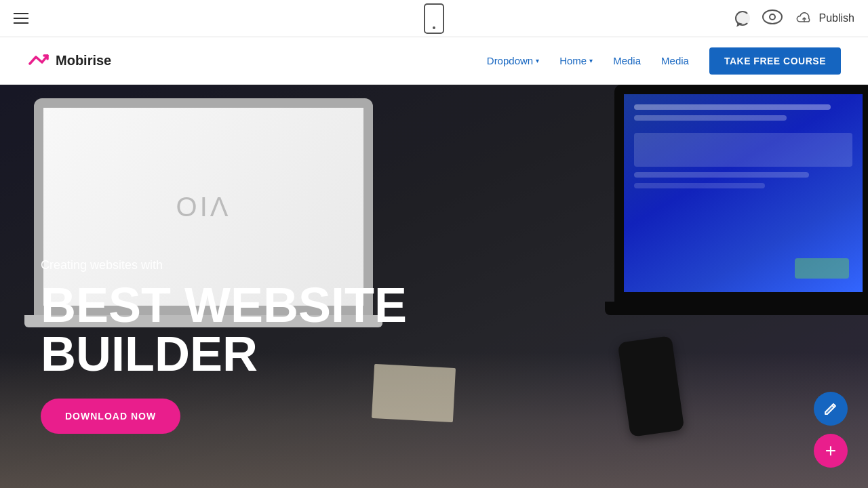 This screenshot has width=868, height=488. What do you see at coordinates (795, 18) in the screenshot?
I see `toolbar-right: Publish` at bounding box center [795, 18].